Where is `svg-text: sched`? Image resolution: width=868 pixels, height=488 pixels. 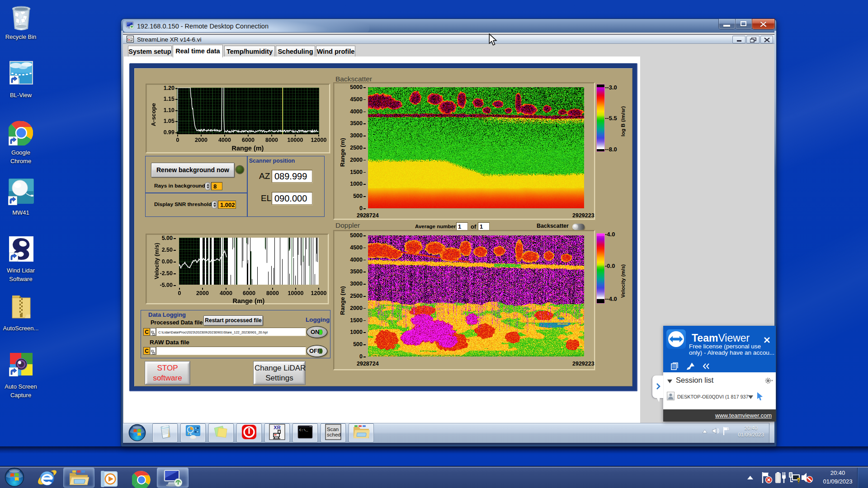 svg-text: sched is located at coordinates (334, 435).